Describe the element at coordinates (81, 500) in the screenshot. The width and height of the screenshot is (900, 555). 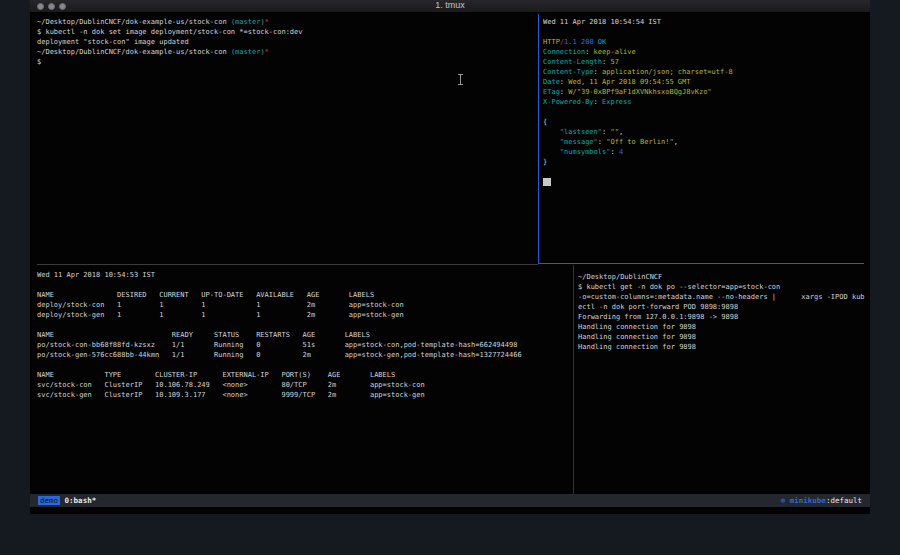
I see `tmux-window-name: 0:bash*` at that location.